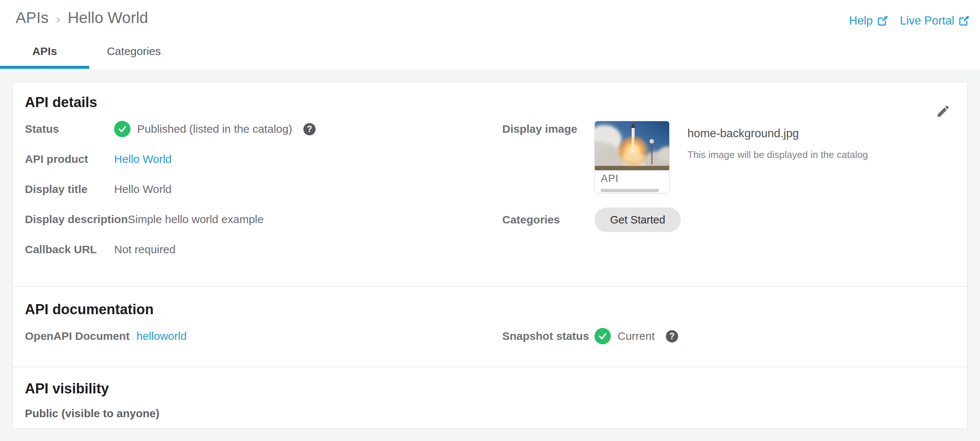 The width and height of the screenshot is (980, 441). What do you see at coordinates (490, 102) in the screenshot?
I see `api-details-title: API details` at bounding box center [490, 102].